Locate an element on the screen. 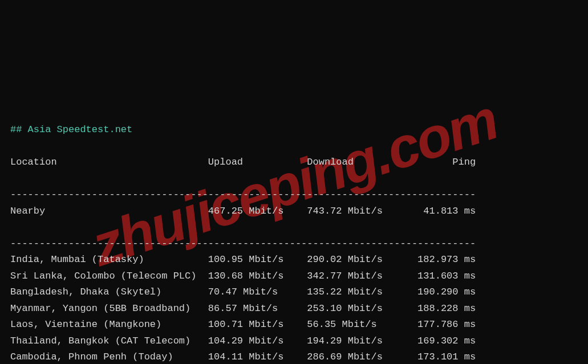  table-row: Bangladesh, Dhaka (Skytel) 70.47 Mbit/s … is located at coordinates (294, 293).